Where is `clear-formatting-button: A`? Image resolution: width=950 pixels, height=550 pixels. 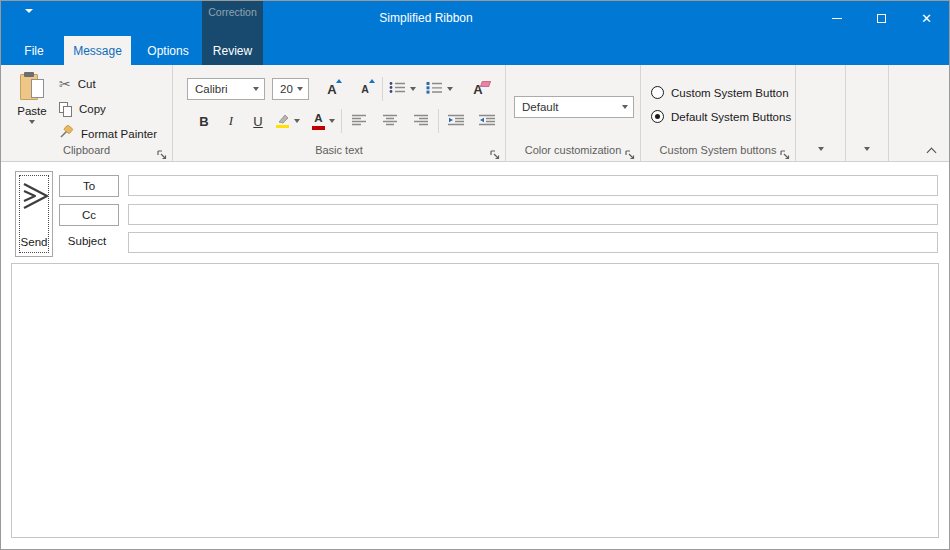 clear-formatting-button: A is located at coordinates (478, 89).